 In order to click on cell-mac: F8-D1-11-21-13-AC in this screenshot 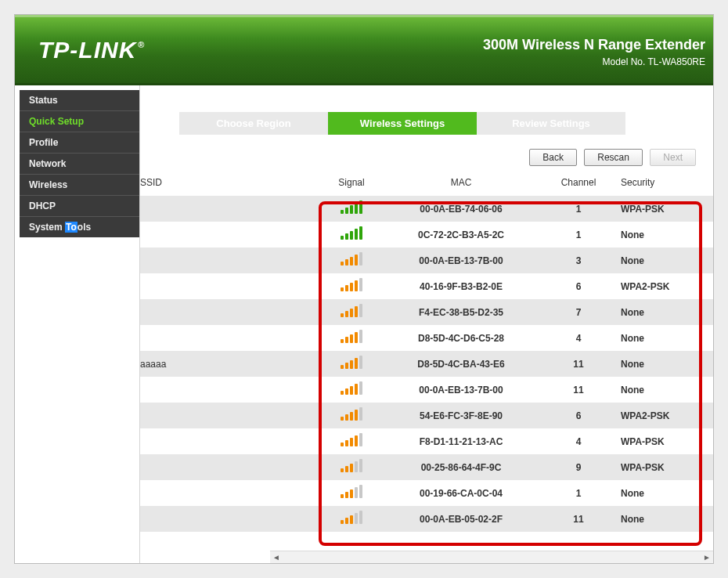, I will do `click(461, 442)`.